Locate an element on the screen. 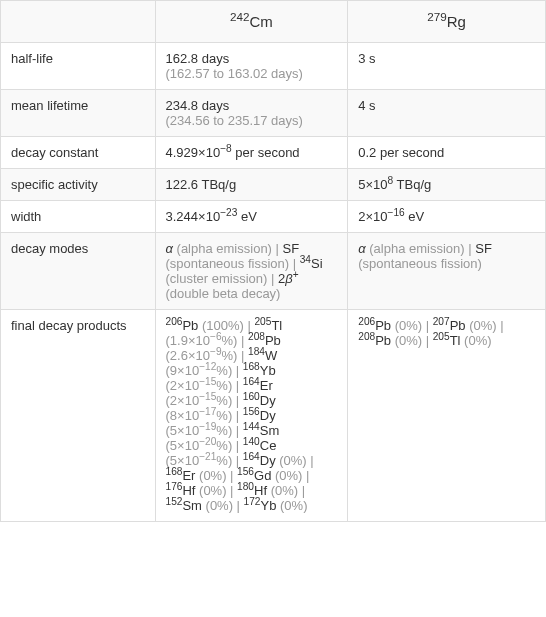 Image resolution: width=546 pixels, height=617 pixels. header-empty is located at coordinates (78, 22).